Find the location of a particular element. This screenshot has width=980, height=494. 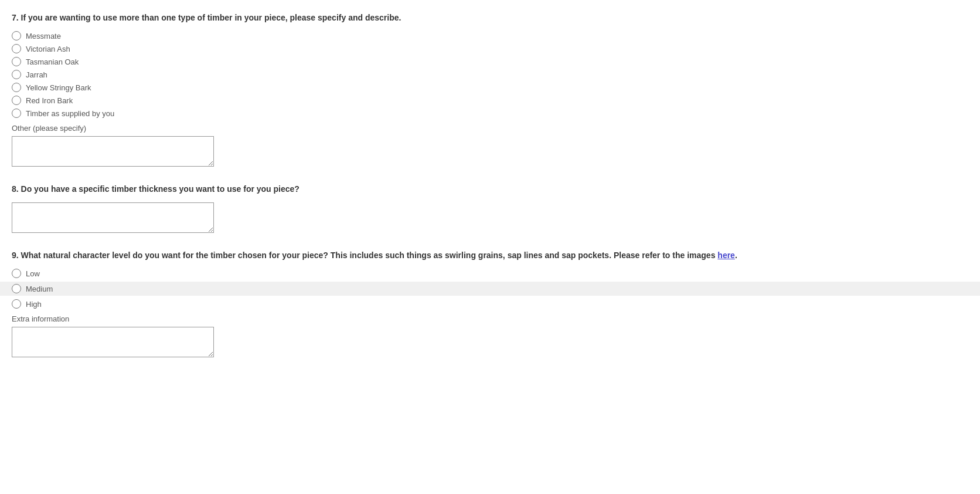

timber-thickness-input is located at coordinates (113, 218).